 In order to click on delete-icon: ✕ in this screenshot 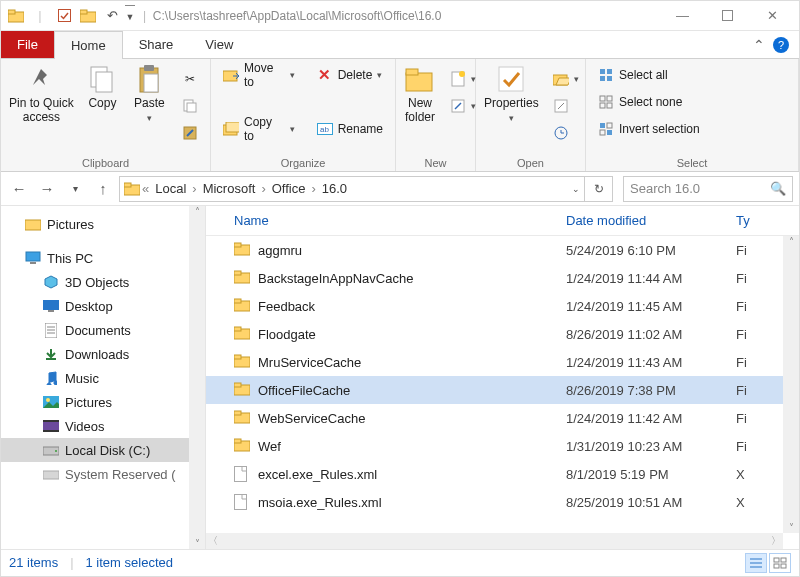, I will do `click(325, 75)`.